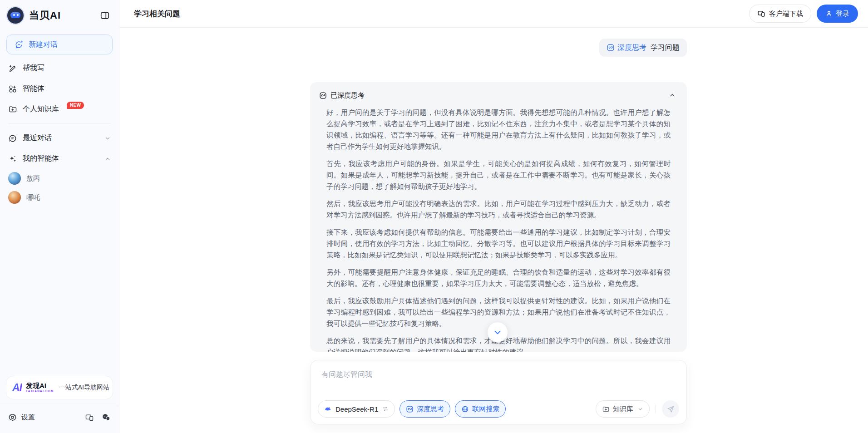  Describe the element at coordinates (328, 409) in the screenshot. I see `deepseek-whale-icon` at that location.